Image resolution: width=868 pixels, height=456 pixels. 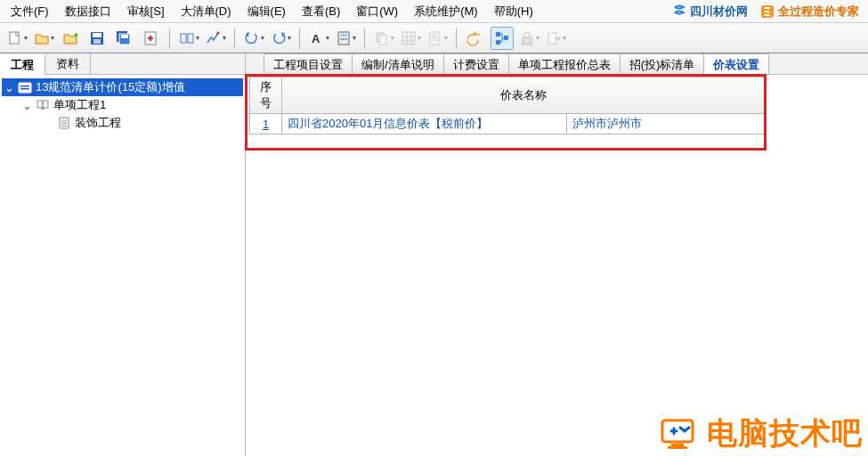 What do you see at coordinates (123, 87) in the screenshot?
I see `tree-root: ⌄ 13规范清单计价(15定额)增值` at bounding box center [123, 87].